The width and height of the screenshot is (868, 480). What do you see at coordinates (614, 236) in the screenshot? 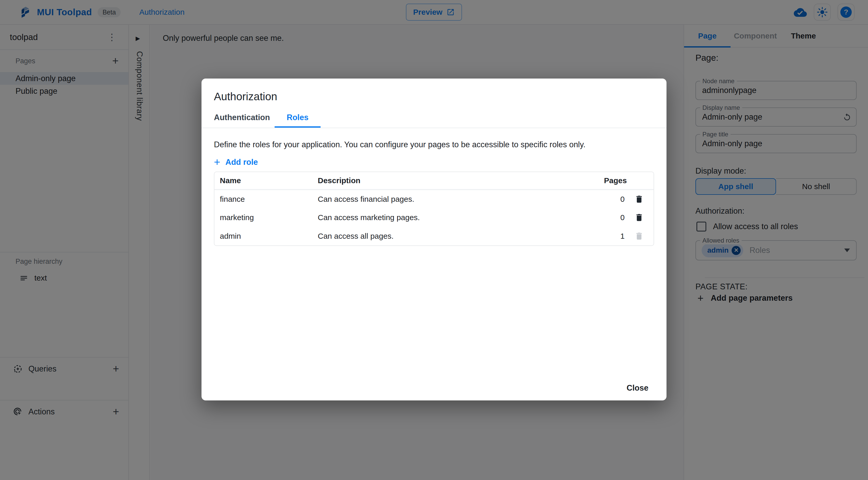
I see `role-pages-count: 1` at bounding box center [614, 236].